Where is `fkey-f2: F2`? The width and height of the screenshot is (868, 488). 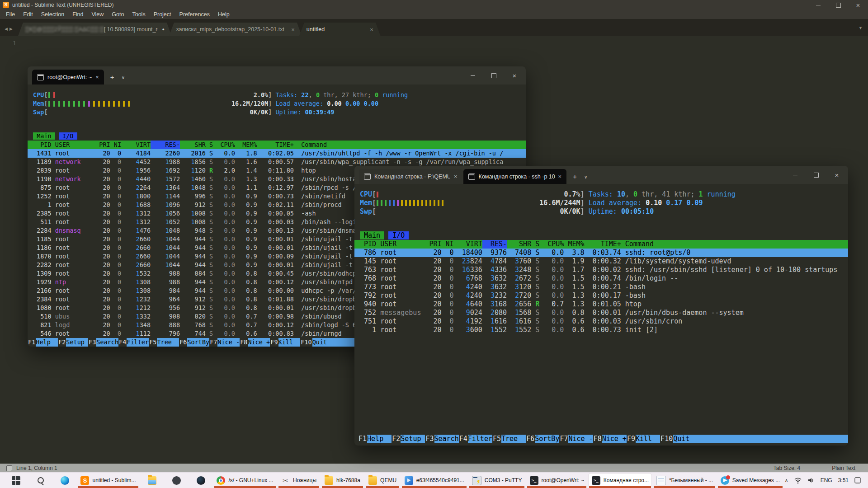 fkey-f2: F2 is located at coordinates (396, 439).